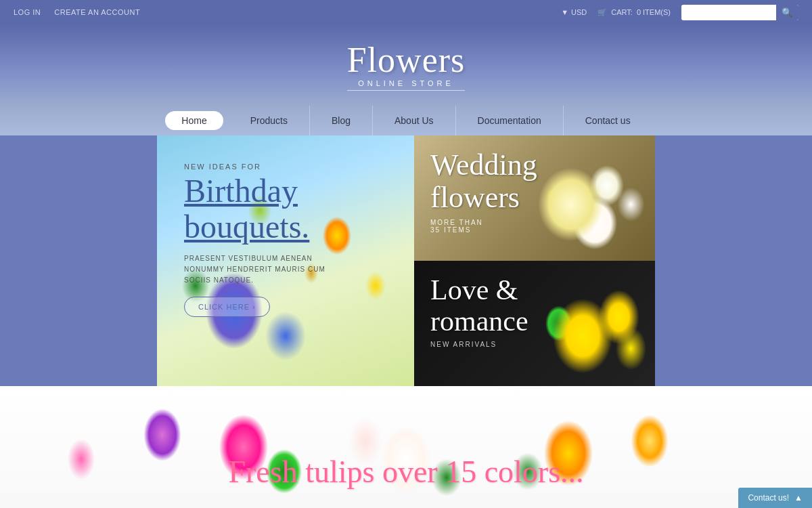 The image size is (812, 508). I want to click on currency-selector: ▼ USD, so click(574, 12).